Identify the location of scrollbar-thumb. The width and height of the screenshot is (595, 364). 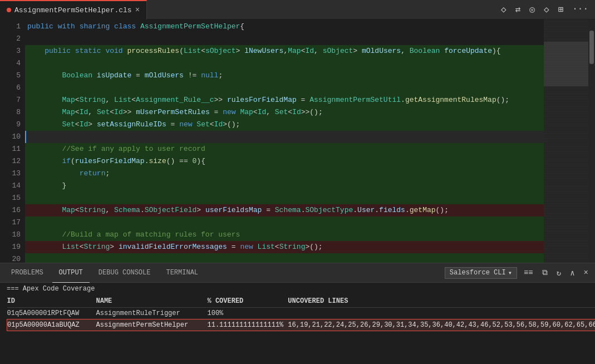
(592, 47).